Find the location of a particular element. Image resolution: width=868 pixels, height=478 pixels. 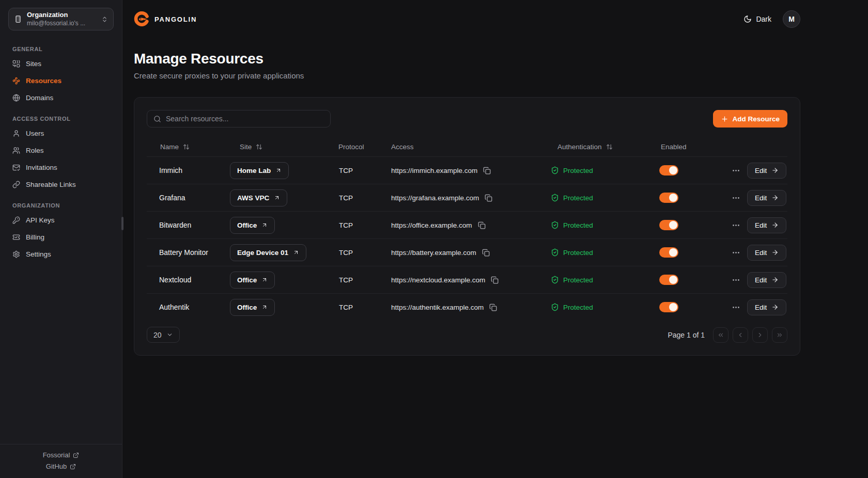

sort-icon is located at coordinates (610, 147).